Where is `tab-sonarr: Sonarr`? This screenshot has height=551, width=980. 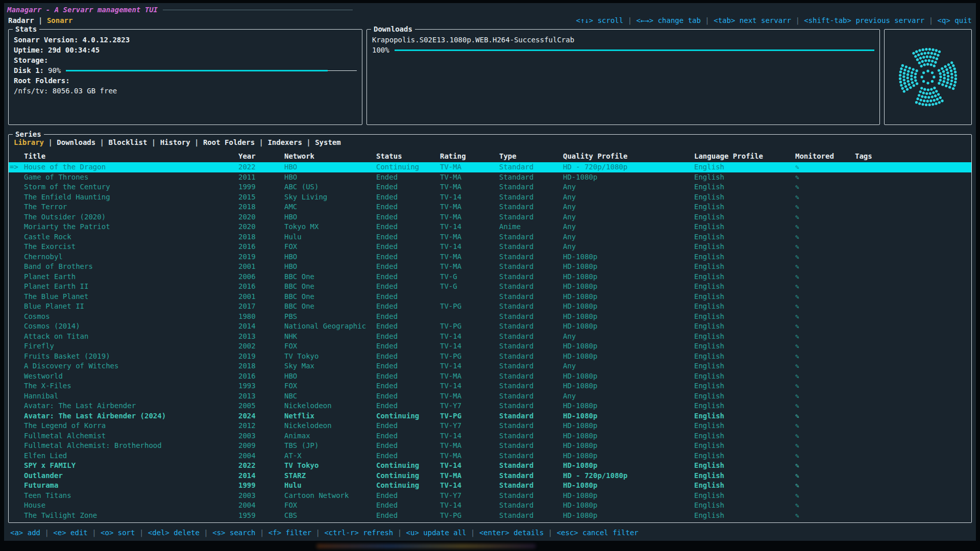 tab-sonarr: Sonarr is located at coordinates (60, 20).